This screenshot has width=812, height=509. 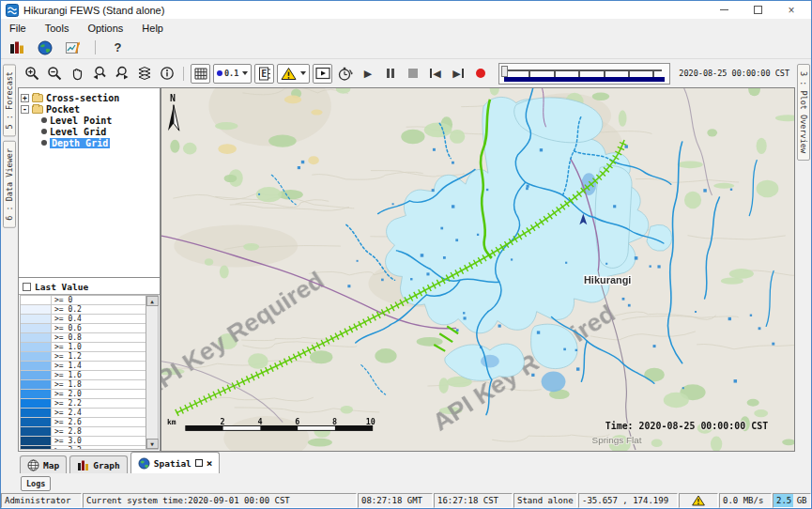 What do you see at coordinates (505, 71) in the screenshot?
I see `time-slider-thumb` at bounding box center [505, 71].